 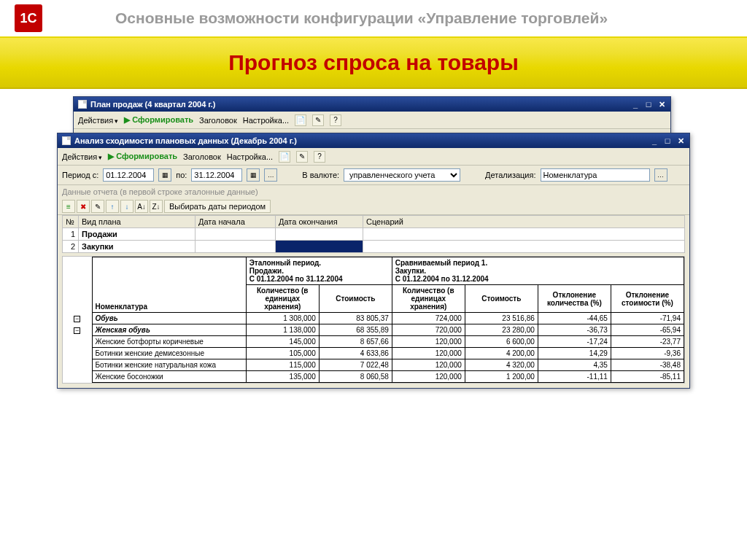 What do you see at coordinates (282, 299) in the screenshot?
I see `col-qty-ref: Количество (в единицах хранения)` at bounding box center [282, 299].